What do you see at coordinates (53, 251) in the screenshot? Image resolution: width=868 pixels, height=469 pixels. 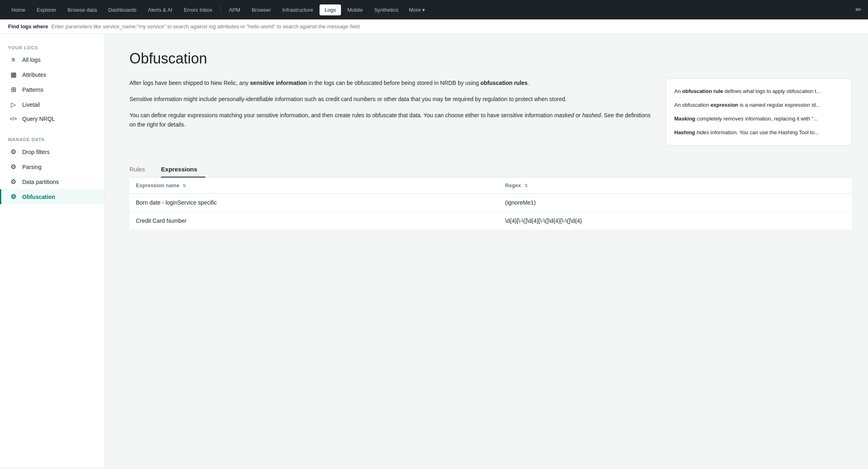 I see `sidebar: YOUR LOGS ≡ All logs ▦ Attributes ⊞ Patt…` at bounding box center [53, 251].